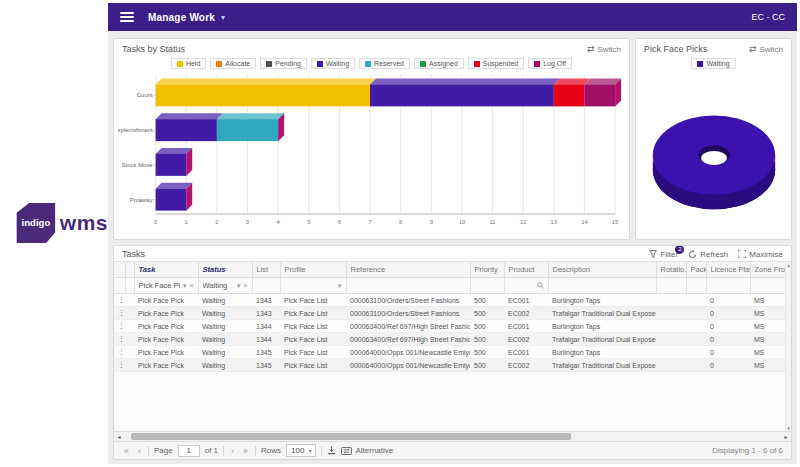  I want to click on cell: EC001, so click(526, 326).